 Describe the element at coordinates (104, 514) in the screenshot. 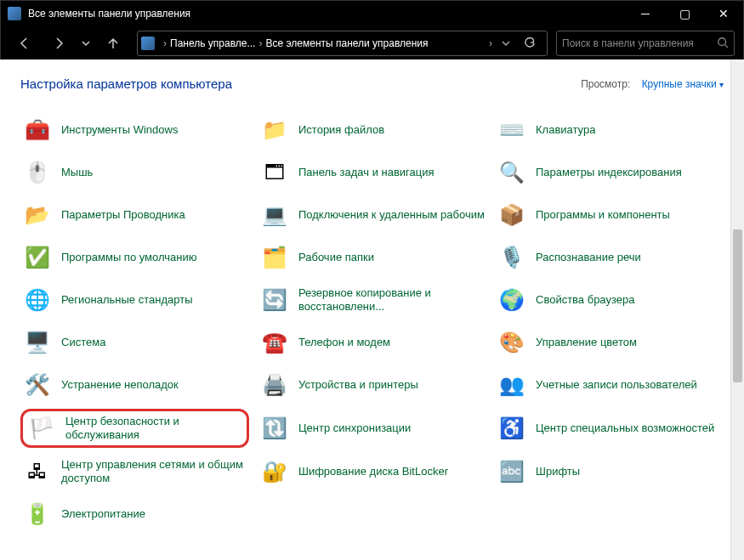

I see `cp-item-label: Электропитание` at that location.